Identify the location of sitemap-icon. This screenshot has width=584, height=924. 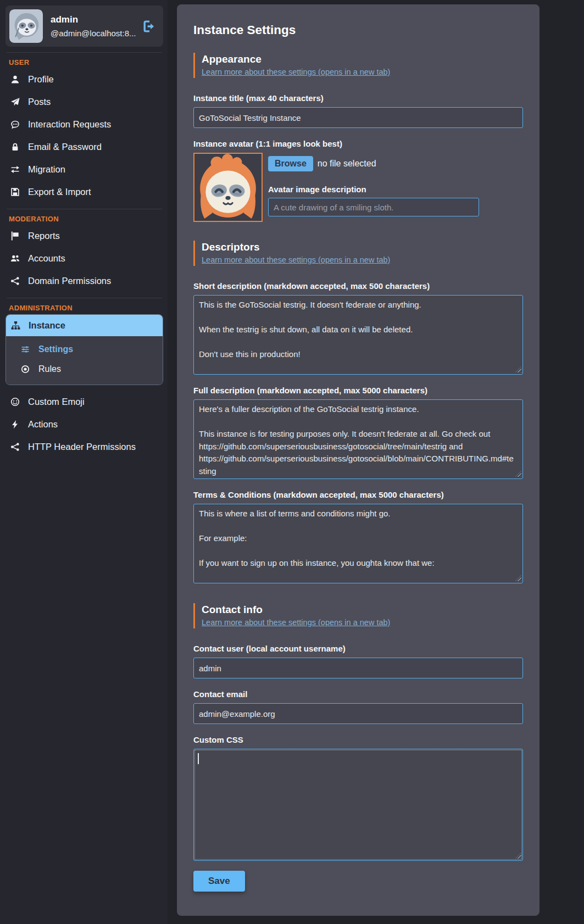
(15, 325).